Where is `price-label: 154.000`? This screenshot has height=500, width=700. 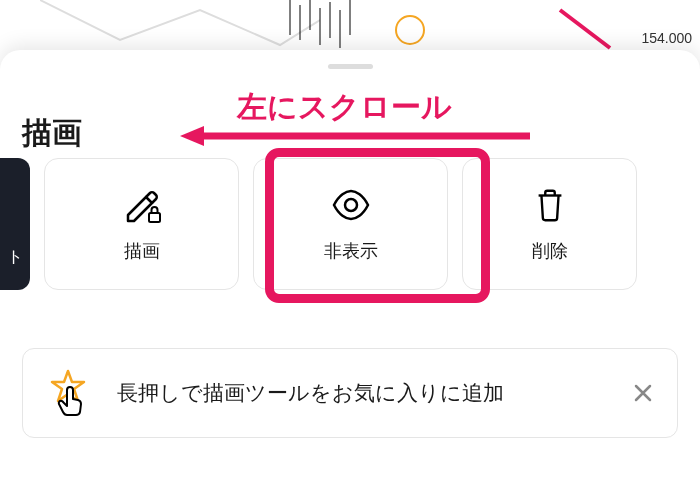 price-label: 154.000 is located at coordinates (666, 38).